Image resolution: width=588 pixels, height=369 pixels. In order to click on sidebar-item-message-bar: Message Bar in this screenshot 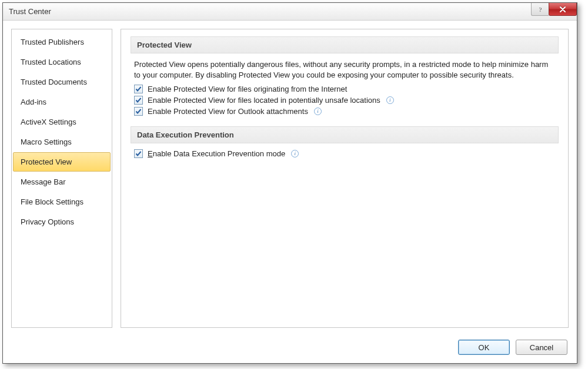, I will do `click(62, 182)`.